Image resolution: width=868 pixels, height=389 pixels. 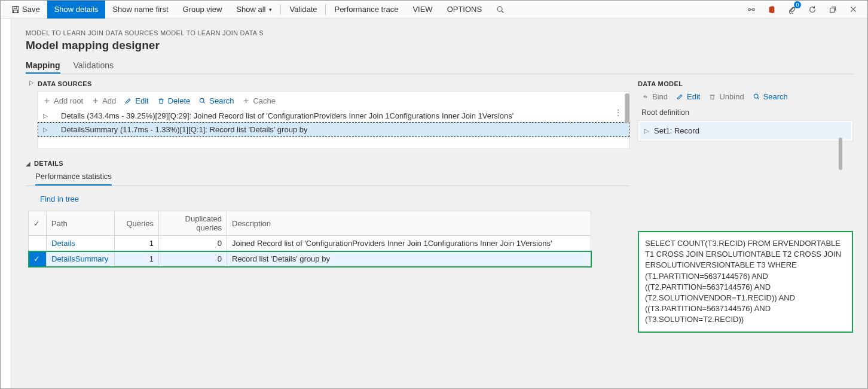 I want to click on page-title: Model mapping designer, so click(x=439, y=45).